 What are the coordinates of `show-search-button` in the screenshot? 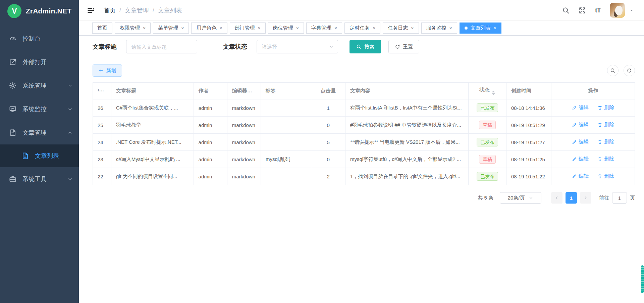 It's located at (613, 71).